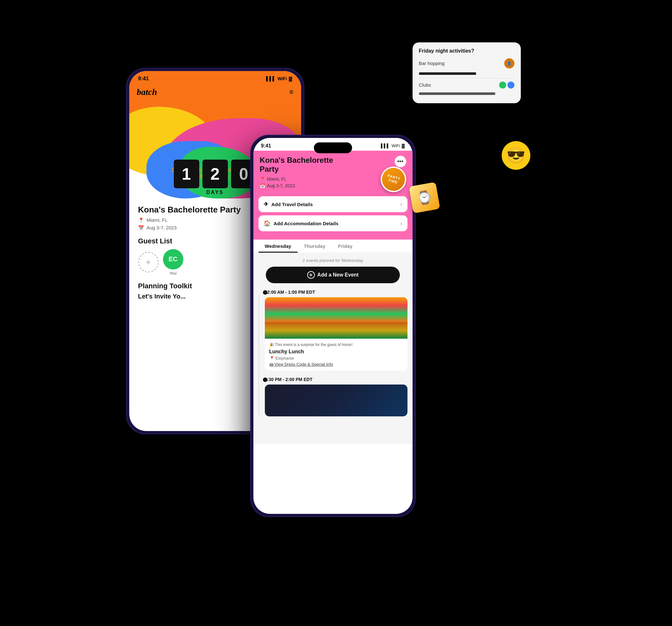 This screenshot has height=626, width=672. I want to click on more-dots-button: •••, so click(401, 162).